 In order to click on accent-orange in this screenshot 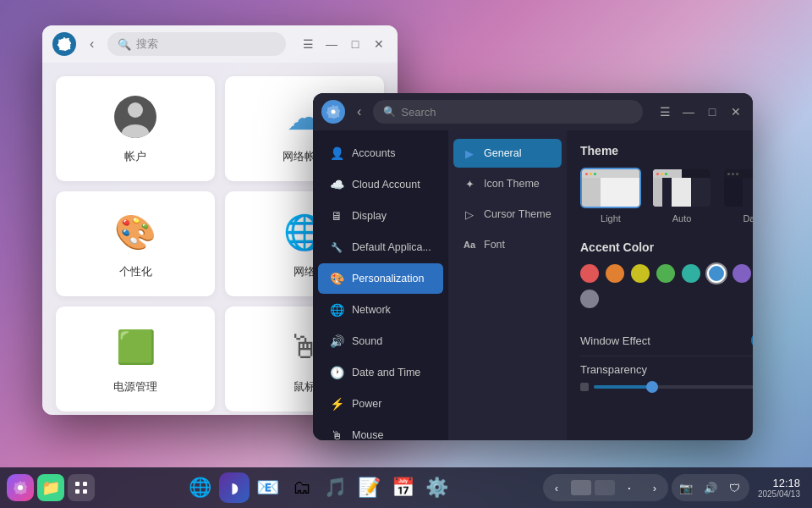, I will do `click(615, 273)`.